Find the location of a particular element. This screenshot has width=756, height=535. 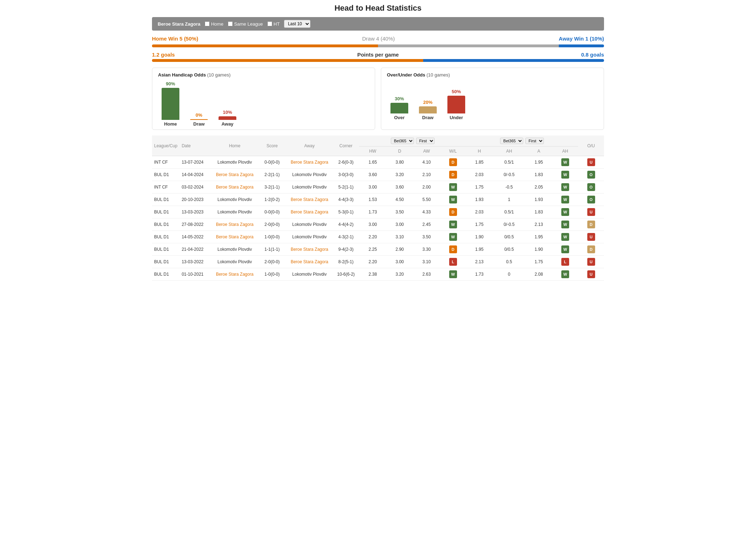

th-ah: AH is located at coordinates (509, 152).